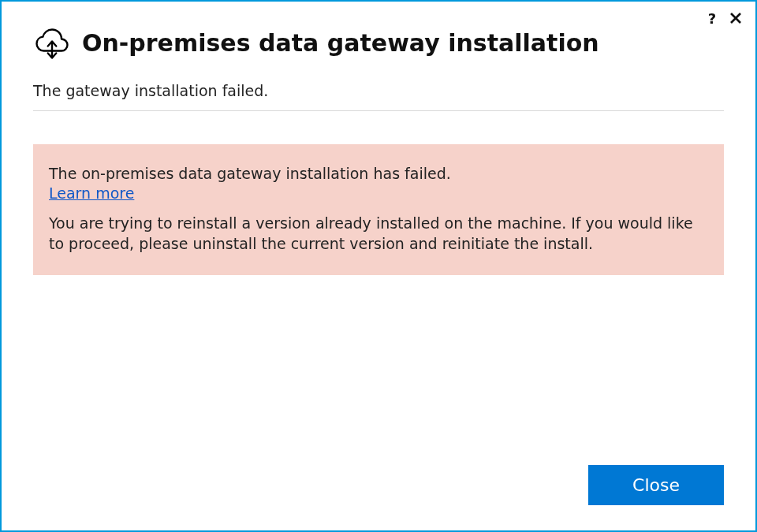  Describe the element at coordinates (378, 173) in the screenshot. I see `error-summary: The on-premises data gateway installatio…` at that location.